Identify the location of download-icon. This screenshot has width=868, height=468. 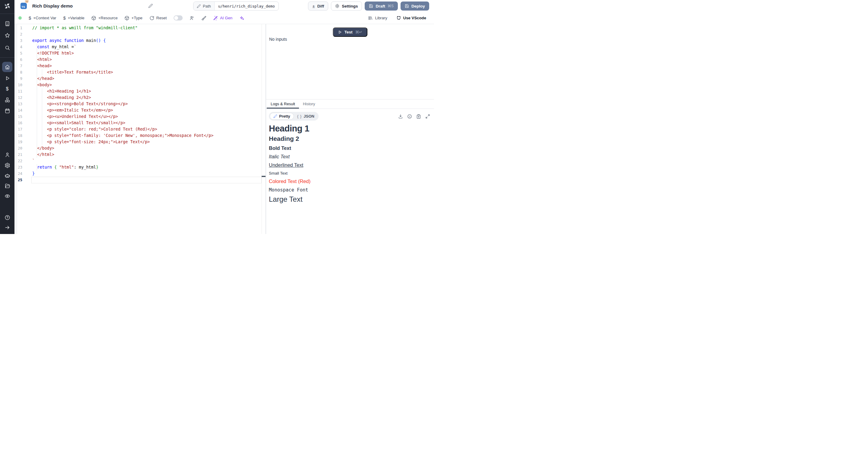
(401, 116).